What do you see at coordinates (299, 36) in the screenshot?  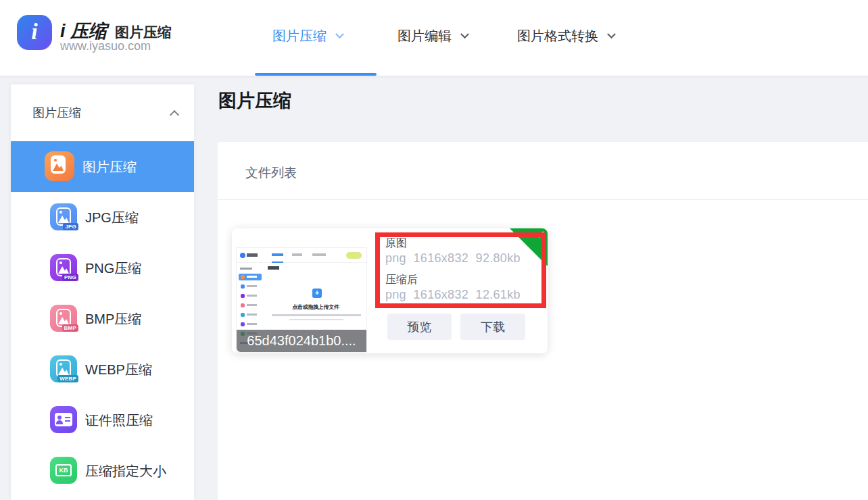 I see `nav-tab-label: 图片压缩` at bounding box center [299, 36].